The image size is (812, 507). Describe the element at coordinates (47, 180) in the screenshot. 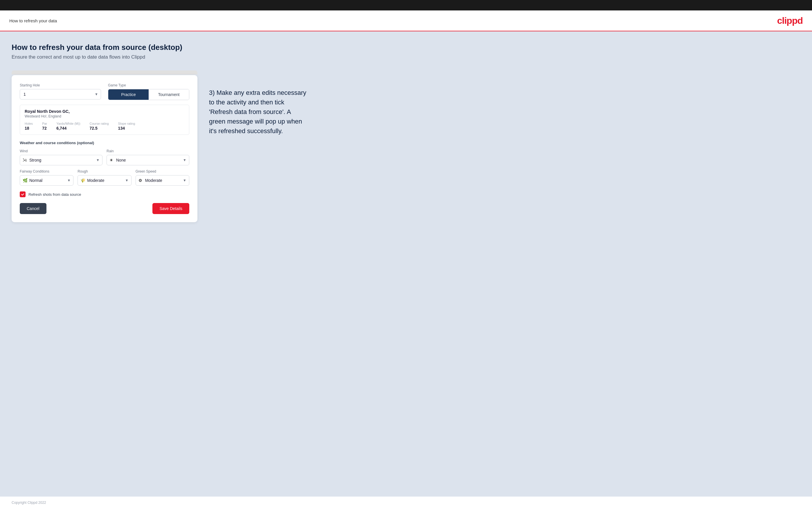

I see `fairway-select-wrapper: 🌿 Normal Soft Firm ▼` at that location.